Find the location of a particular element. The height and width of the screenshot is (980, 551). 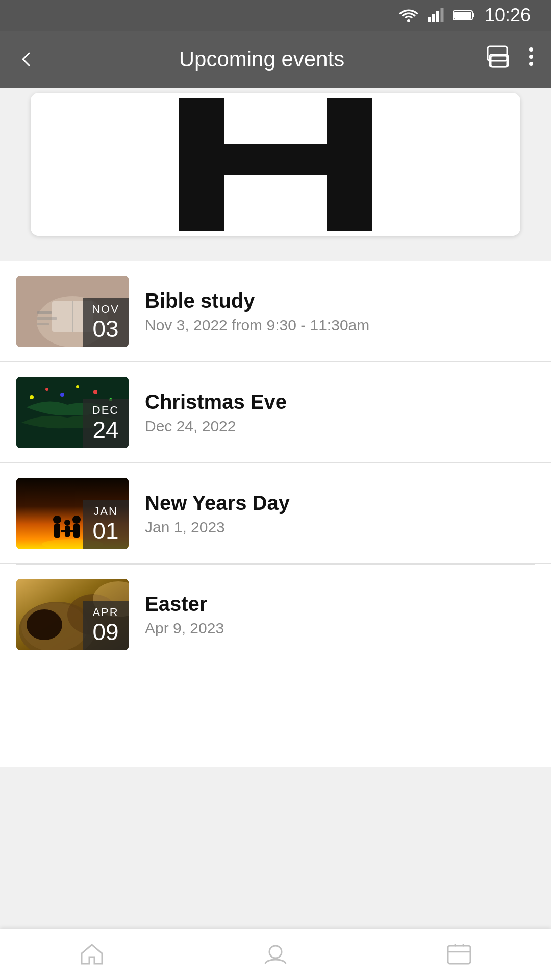

bottom-nav is located at coordinates (276, 954).